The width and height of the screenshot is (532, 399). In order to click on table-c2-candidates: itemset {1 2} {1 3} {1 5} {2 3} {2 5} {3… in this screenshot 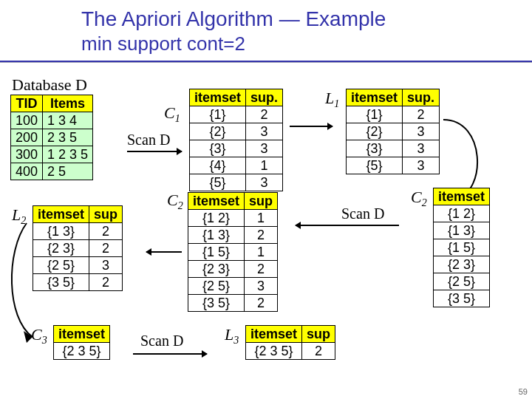, I will do `click(461, 248)`.